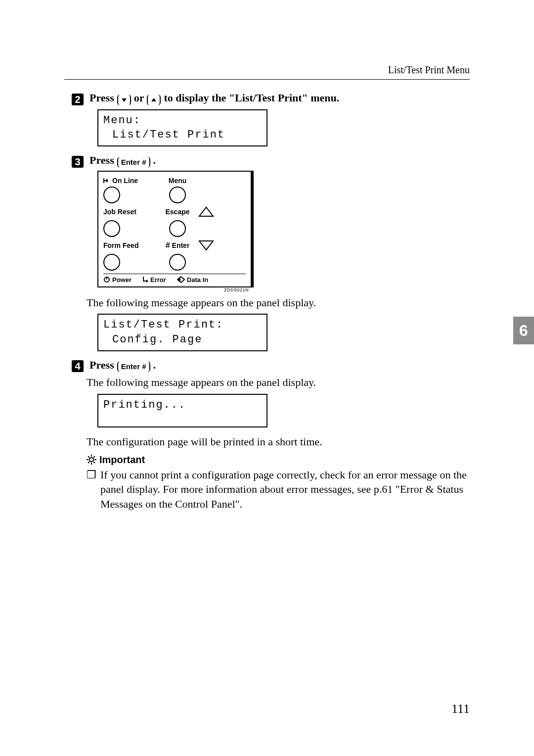 Image resolution: width=534 pixels, height=756 pixels. Describe the element at coordinates (102, 98) in the screenshot. I see `step-2-text-pre: Press` at that location.